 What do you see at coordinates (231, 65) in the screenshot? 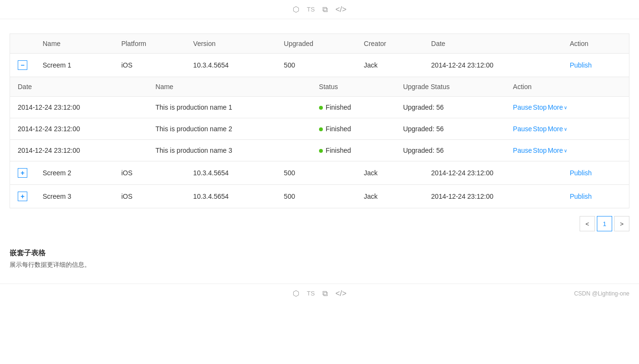
I see `row1-version: 10.3.4.5654` at bounding box center [231, 65].